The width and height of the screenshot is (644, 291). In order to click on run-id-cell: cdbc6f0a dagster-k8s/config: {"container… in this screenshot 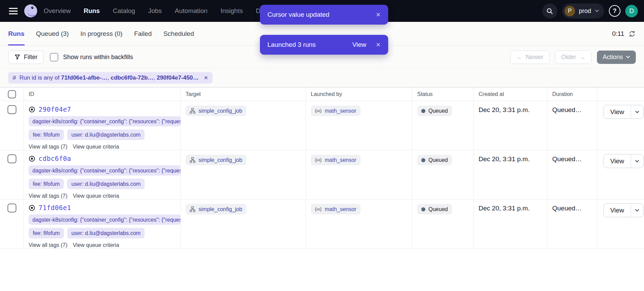, I will do `click(102, 175)`.